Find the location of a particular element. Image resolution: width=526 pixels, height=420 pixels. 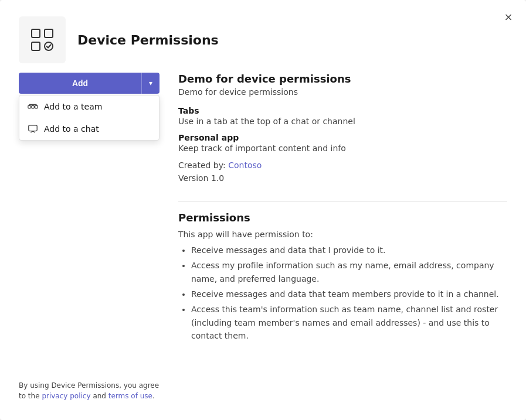

creator-link: Contoso is located at coordinates (245, 165).